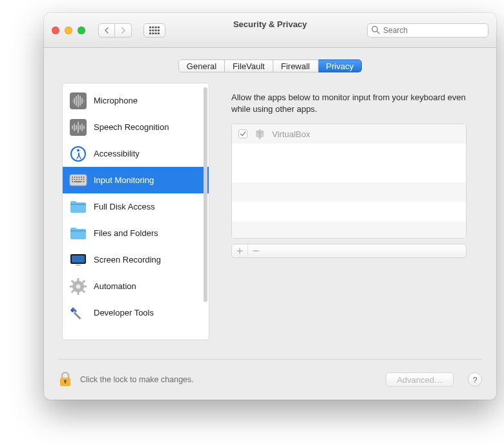 This screenshot has height=443, width=504. I want to click on microphone-icon, so click(78, 101).